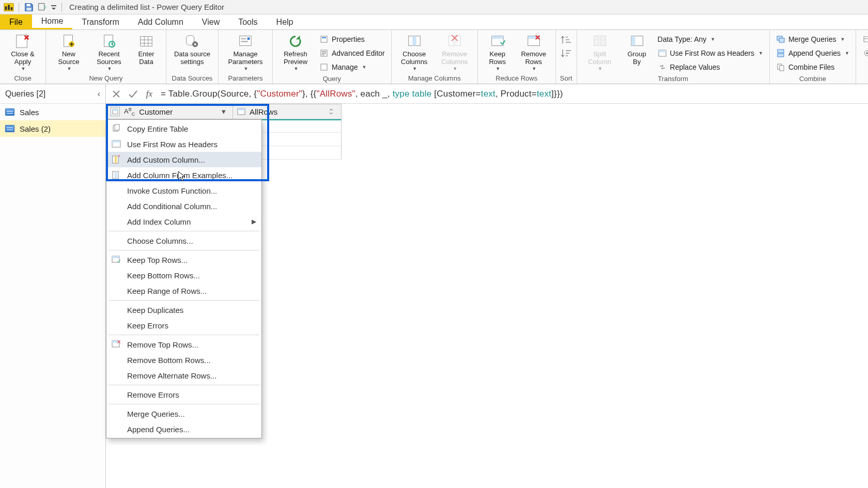 Image resolution: width=868 pixels, height=488 pixels. I want to click on fx-icon: fx, so click(149, 94).